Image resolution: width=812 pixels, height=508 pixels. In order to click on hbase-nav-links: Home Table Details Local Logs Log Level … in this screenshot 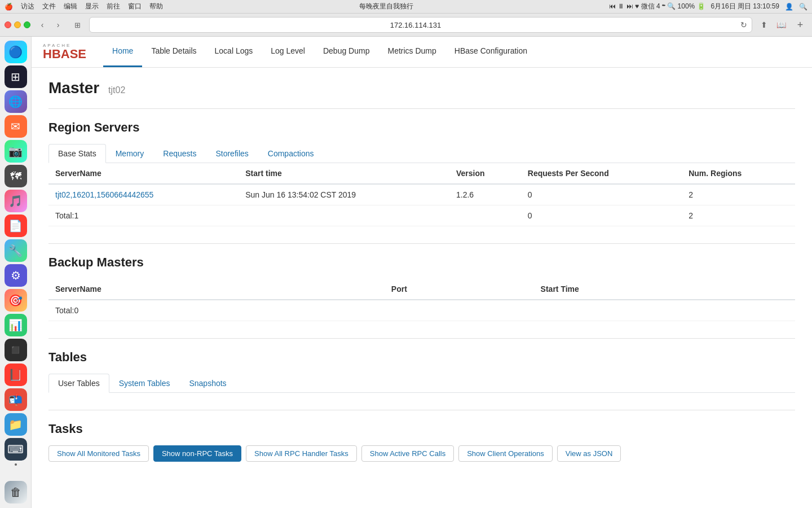, I will do `click(320, 52)`.